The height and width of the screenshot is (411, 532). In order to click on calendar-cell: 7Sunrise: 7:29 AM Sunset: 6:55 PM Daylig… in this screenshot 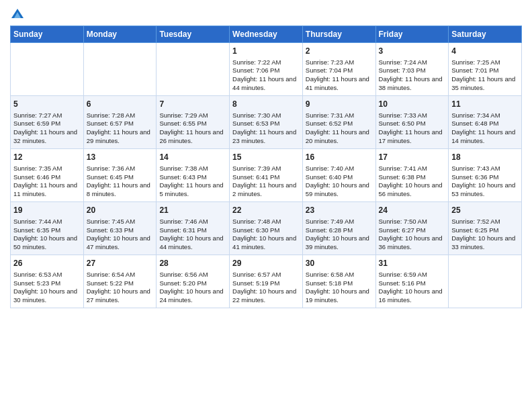, I will do `click(193, 122)`.